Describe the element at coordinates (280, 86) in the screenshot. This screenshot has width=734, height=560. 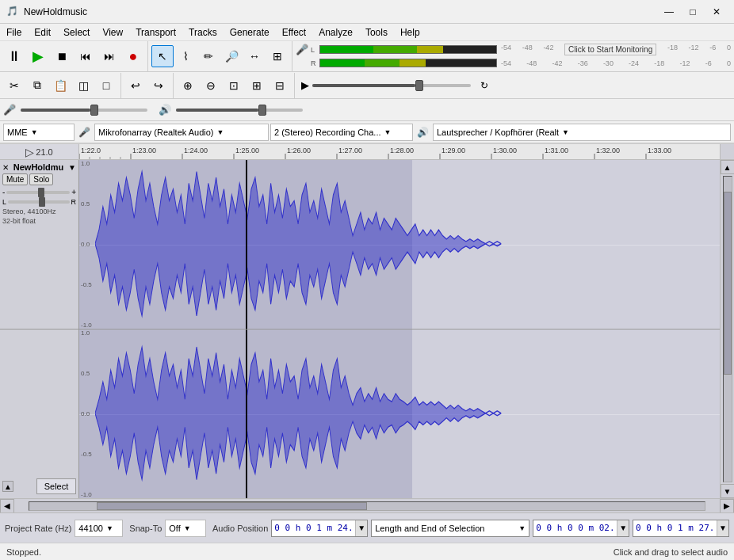
I see `zoom-reset-button: ⊟` at that location.